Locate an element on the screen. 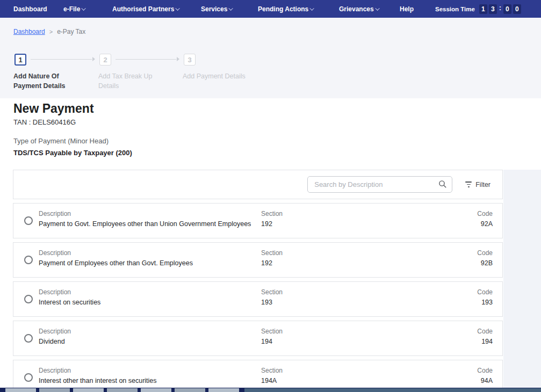  description-cell: DescriptionInterest on securities is located at coordinates (150, 299).